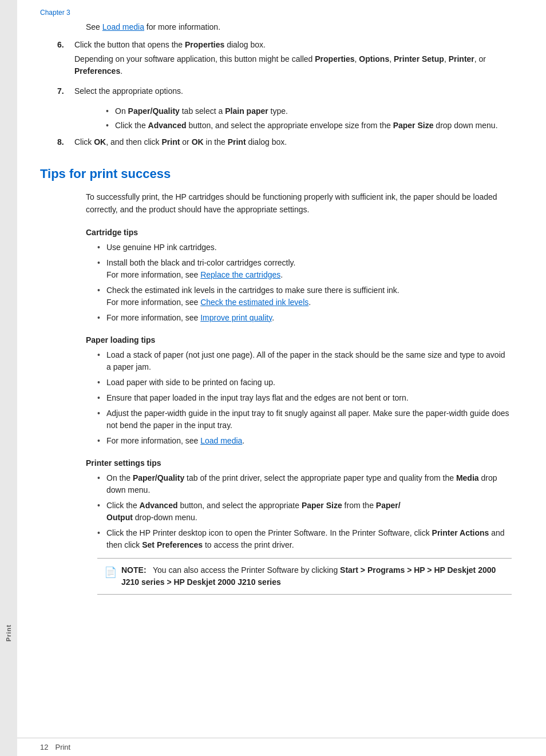 This screenshot has height=756, width=546. I want to click on step-6-content: Click the button that opens the Properti…, so click(293, 60).